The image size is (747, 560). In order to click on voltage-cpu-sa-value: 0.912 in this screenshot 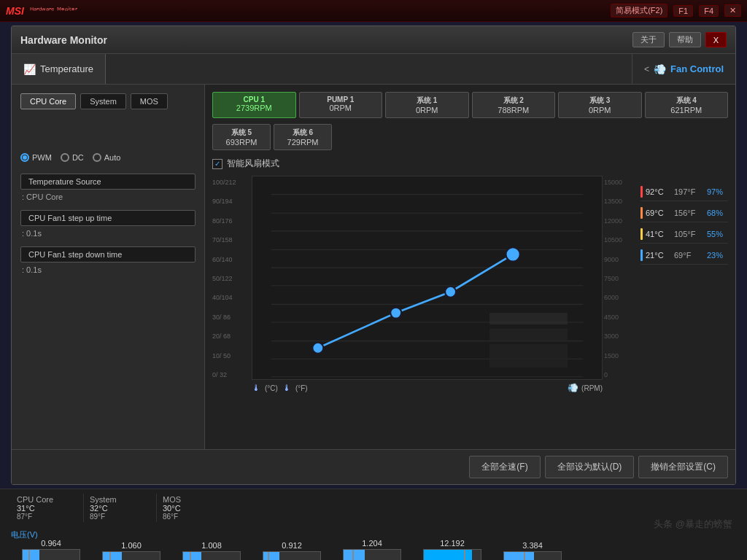, I will do `click(292, 545)`.